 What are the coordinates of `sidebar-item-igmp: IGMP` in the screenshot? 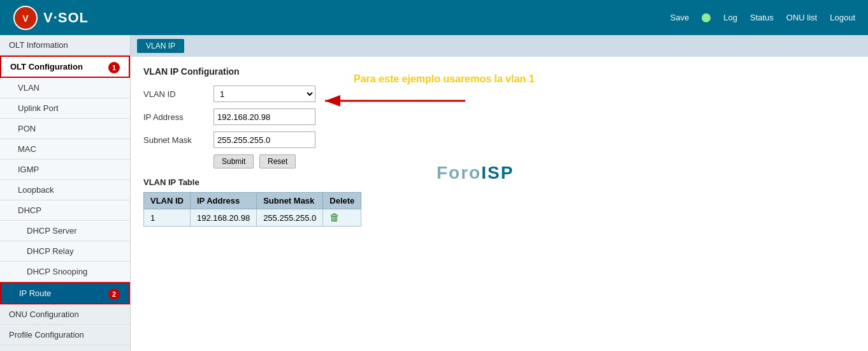 It's located at (65, 170).